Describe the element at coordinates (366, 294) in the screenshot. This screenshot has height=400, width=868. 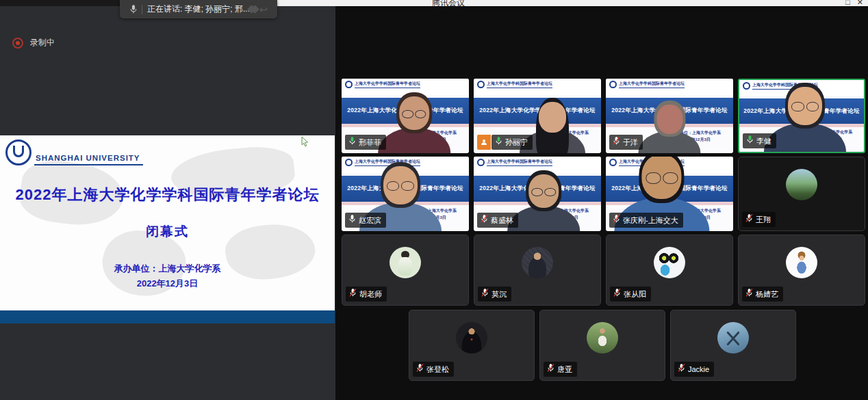
I see `name-label: 胡老师` at that location.